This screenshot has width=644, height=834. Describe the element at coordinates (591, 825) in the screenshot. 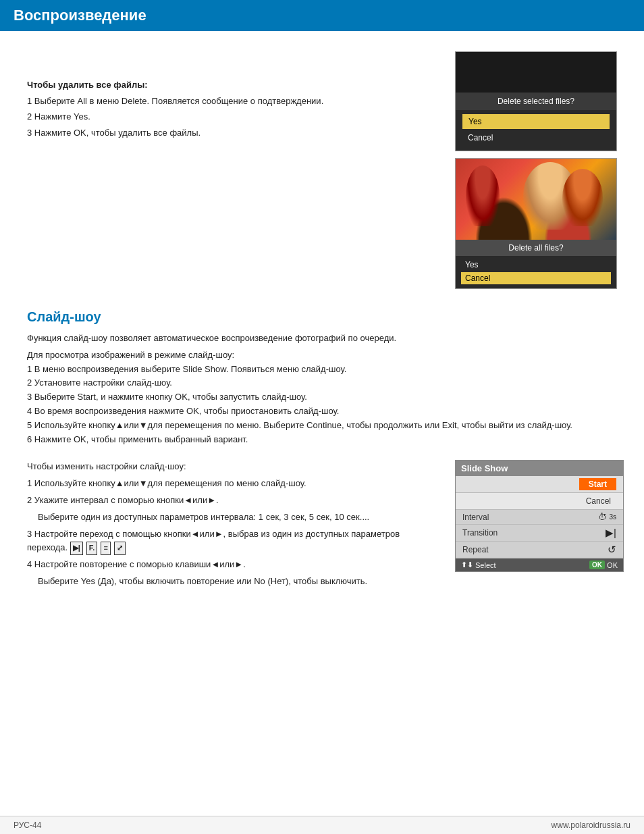

I see `footer-website: www.polaroidrussia.ru` at that location.